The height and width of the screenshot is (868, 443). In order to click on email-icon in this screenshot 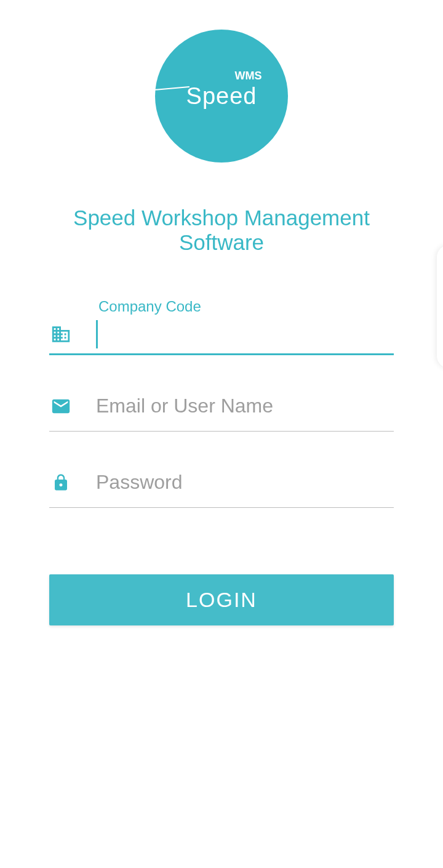, I will do `click(61, 406)`.